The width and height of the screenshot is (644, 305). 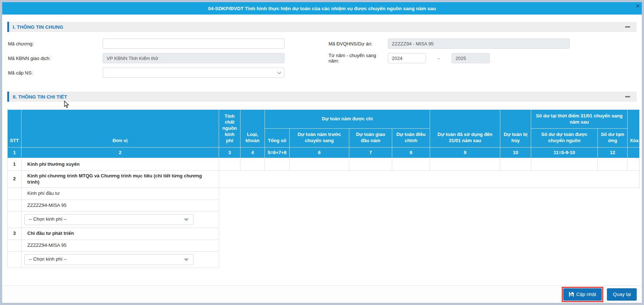 I want to click on col-header-tinh-chat: Tính chất nguồn kinh phí, so click(x=230, y=129).